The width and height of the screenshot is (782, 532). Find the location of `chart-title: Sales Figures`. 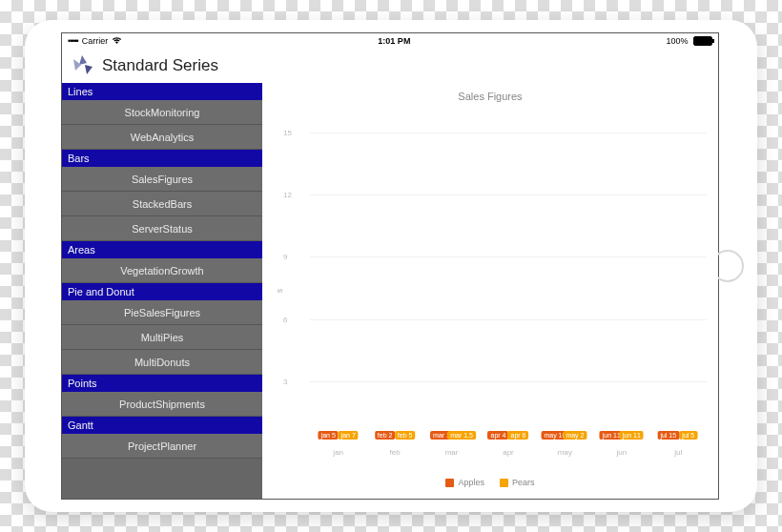

chart-title: Sales Figures is located at coordinates (490, 96).